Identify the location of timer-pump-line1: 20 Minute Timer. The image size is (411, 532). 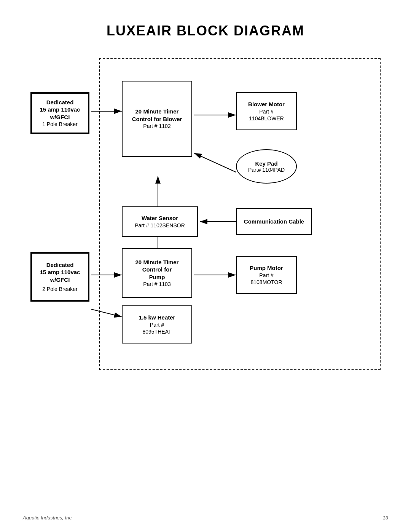
(157, 262).